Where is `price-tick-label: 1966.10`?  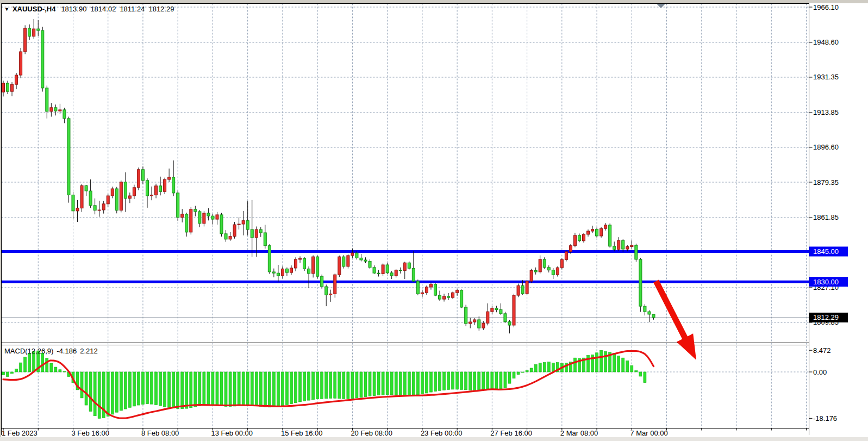 price-tick-label: 1966.10 is located at coordinates (826, 8).